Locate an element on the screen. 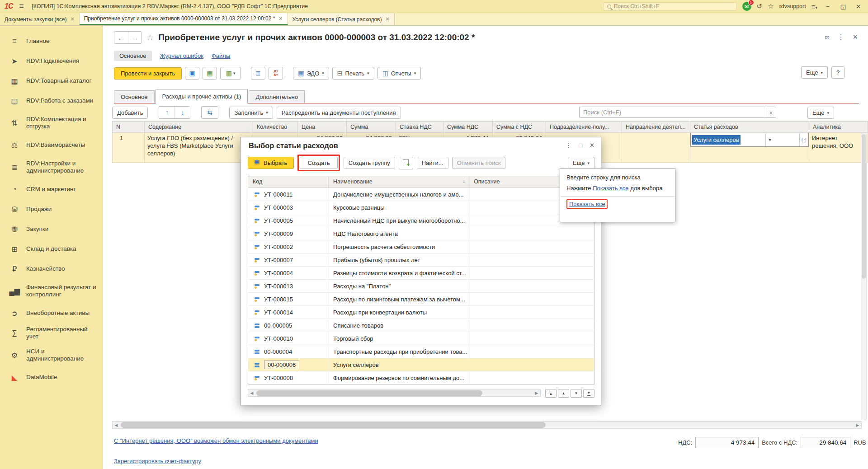 Image resolution: width=868 pixels, height=469 pixels. list-item: 00-000005 Списание товаров is located at coordinates (421, 325).